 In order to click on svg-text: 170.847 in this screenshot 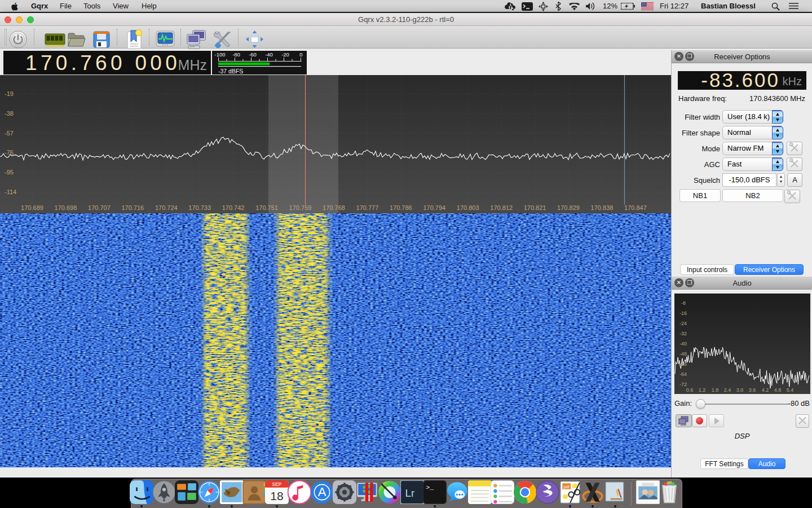, I will do `click(636, 208)`.